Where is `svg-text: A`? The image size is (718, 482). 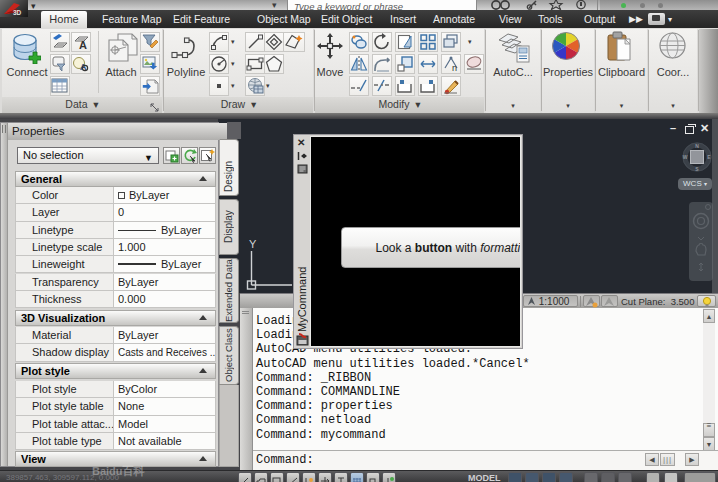 svg-text: A is located at coordinates (83, 45).